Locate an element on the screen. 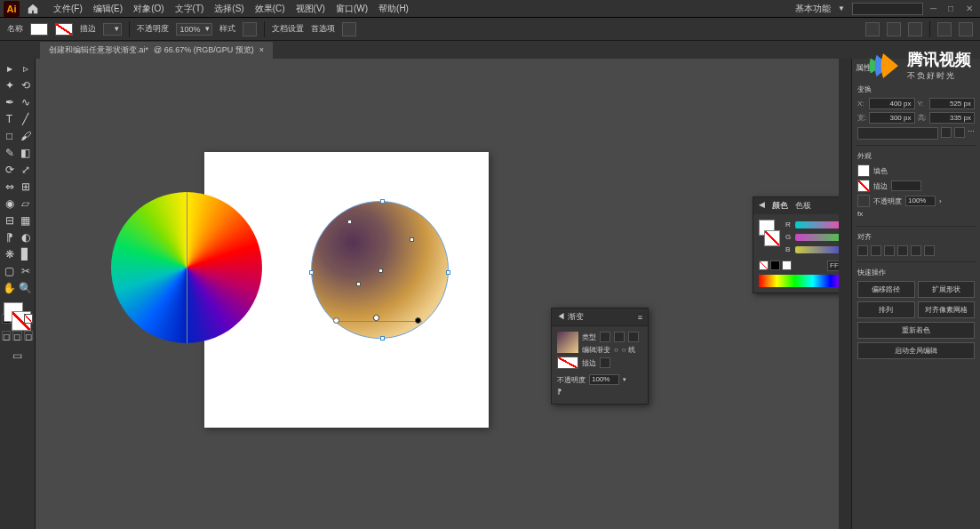 This screenshot has height=529, width=980. flip-h-icon is located at coordinates (946, 132).